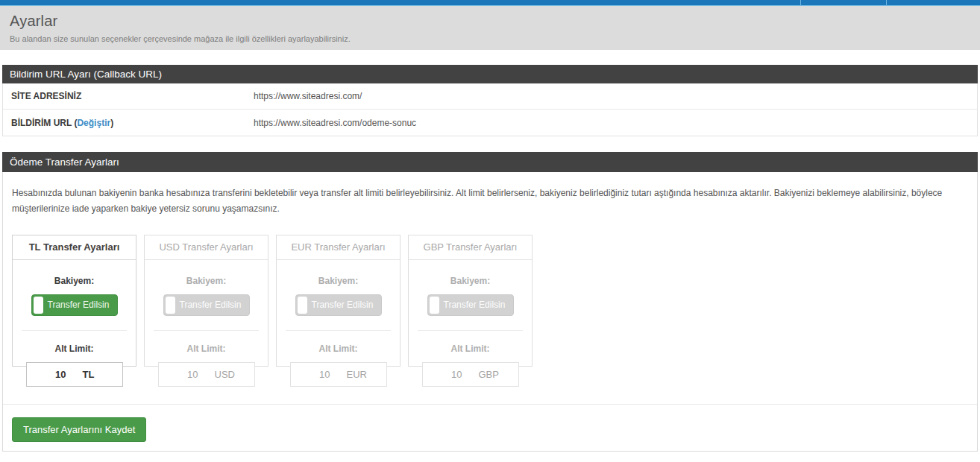  Describe the element at coordinates (470, 349) in the screenshot. I see `limit-label-gbp: Alt Limit:` at that location.